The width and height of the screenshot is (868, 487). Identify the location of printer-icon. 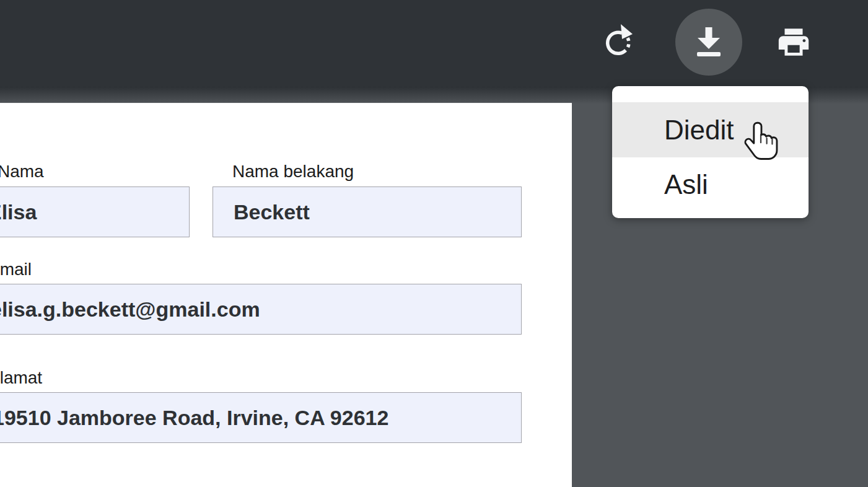
(794, 42).